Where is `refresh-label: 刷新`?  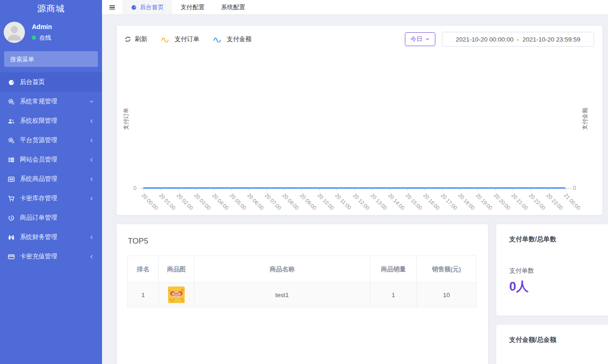
refresh-label: 刷新 is located at coordinates (141, 39).